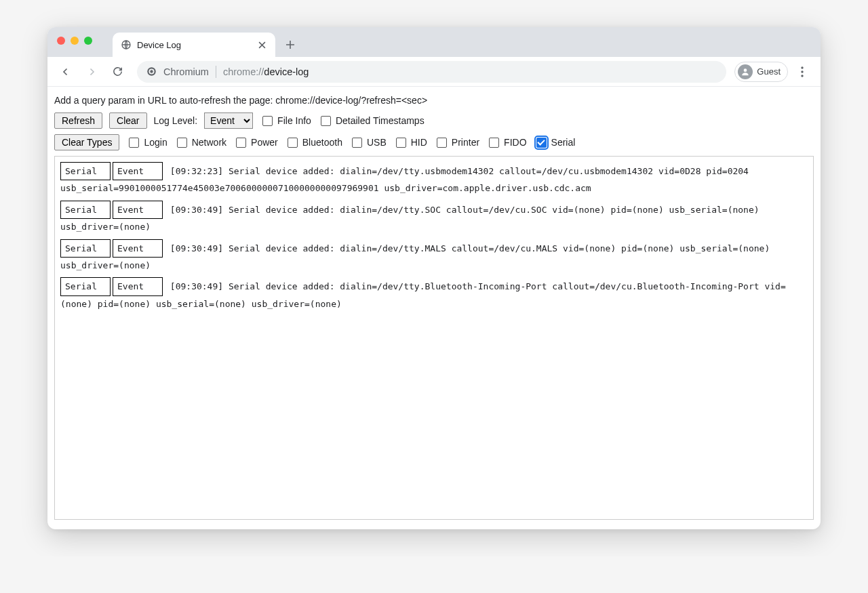 This screenshot has width=868, height=593. Describe the element at coordinates (323, 142) in the screenshot. I see `type-label-bluetooth: Bluetooth` at that location.